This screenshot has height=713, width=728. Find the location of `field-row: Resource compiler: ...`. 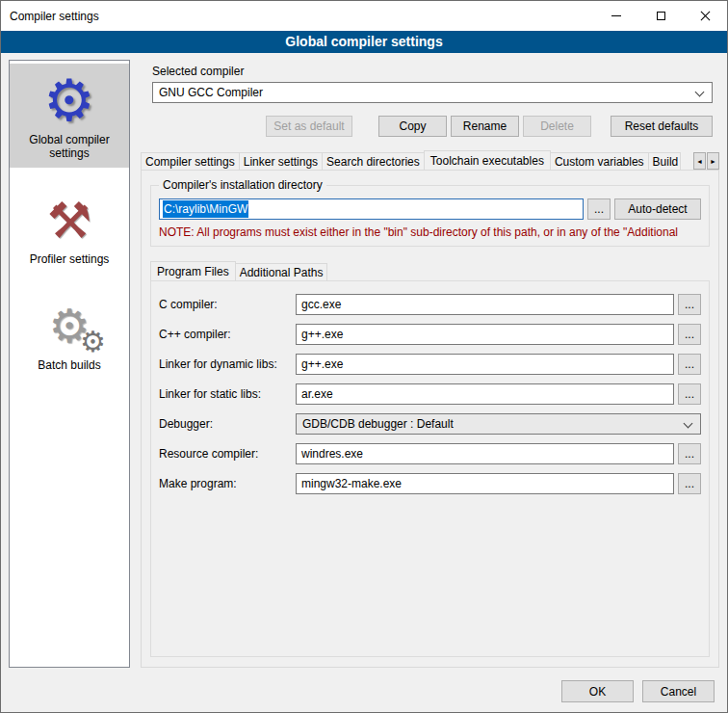

field-row: Resource compiler: ... is located at coordinates (429, 454).